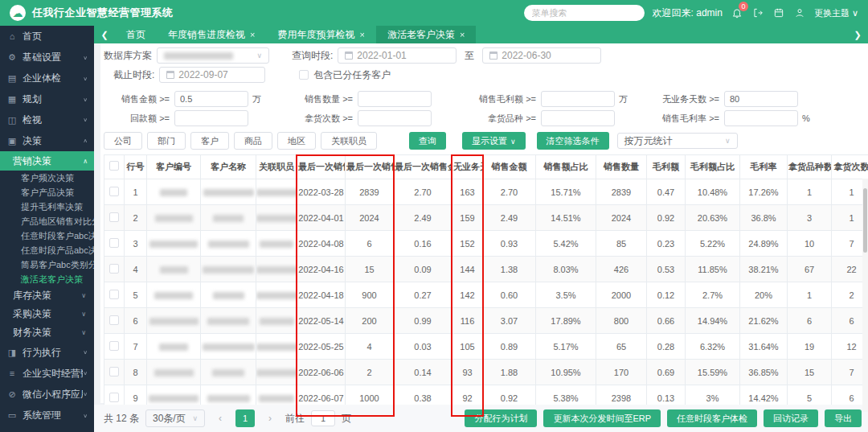 The height and width of the screenshot is (432, 868). What do you see at coordinates (349, 141) in the screenshot?
I see `dimension-button-5: 关联职员` at bounding box center [349, 141].